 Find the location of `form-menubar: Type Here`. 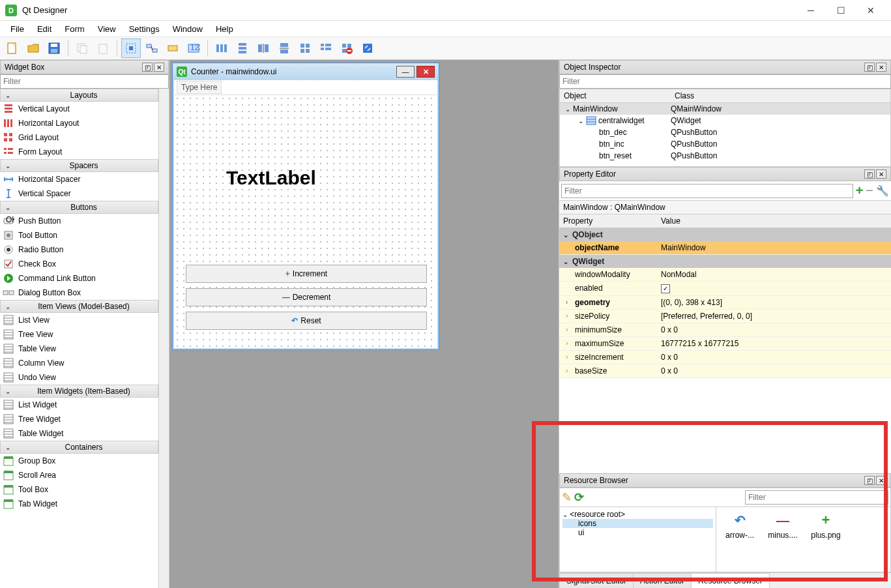

form-menubar: Type Here is located at coordinates (306, 87).